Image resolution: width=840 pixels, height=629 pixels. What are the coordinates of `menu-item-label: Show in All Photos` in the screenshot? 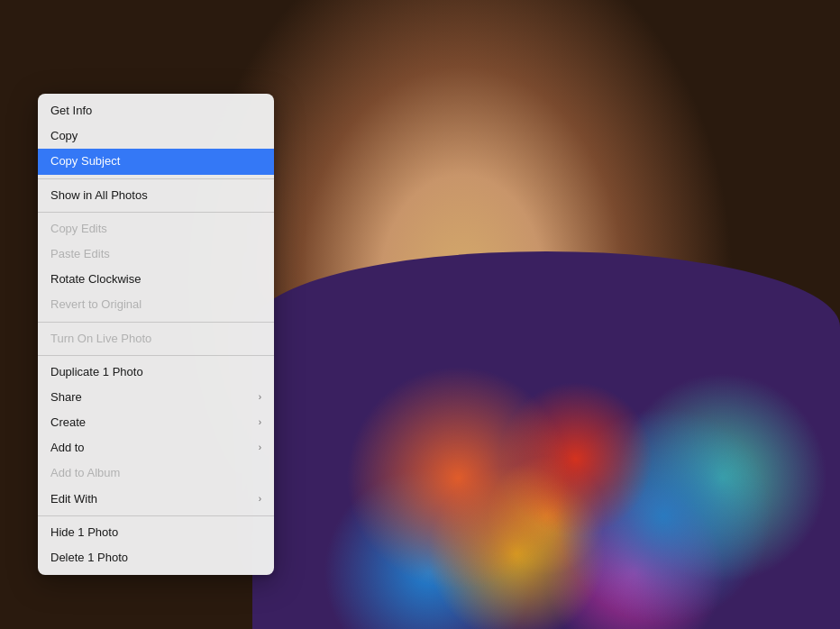 It's located at (99, 196).